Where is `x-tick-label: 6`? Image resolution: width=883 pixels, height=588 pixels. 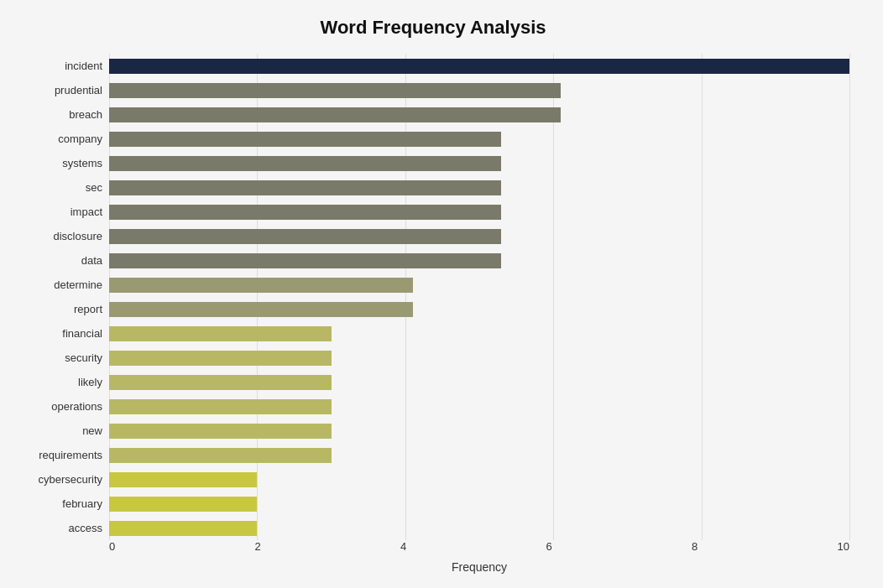
x-tick-label: 6 is located at coordinates (549, 547).